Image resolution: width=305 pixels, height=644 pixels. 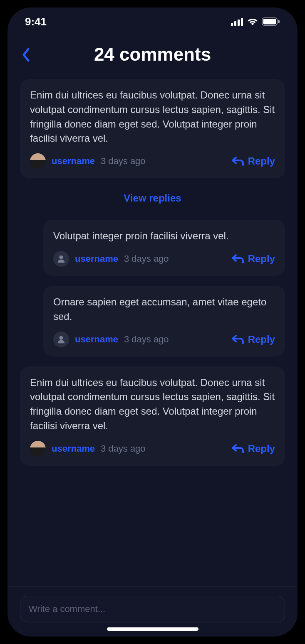 What do you see at coordinates (164, 310) in the screenshot?
I see `comment-body: Ornare sapien eget accumsan, amet vitae …` at bounding box center [164, 310].